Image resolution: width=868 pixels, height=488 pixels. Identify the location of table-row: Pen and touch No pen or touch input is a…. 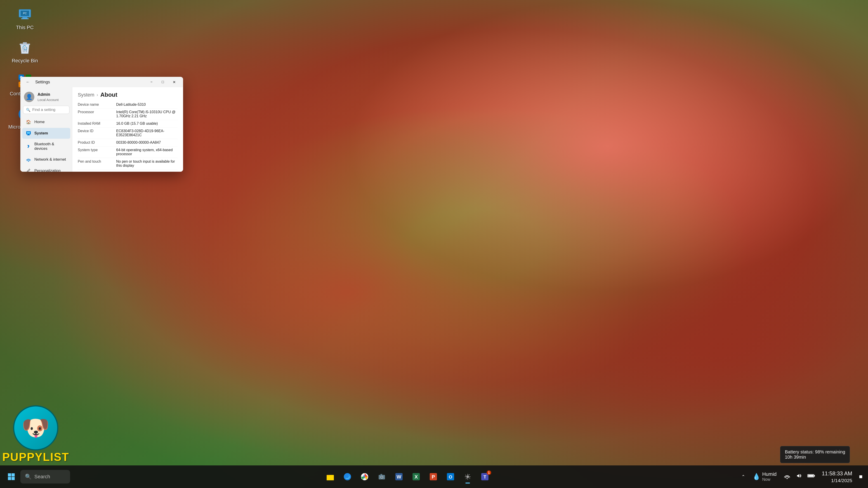
(128, 164).